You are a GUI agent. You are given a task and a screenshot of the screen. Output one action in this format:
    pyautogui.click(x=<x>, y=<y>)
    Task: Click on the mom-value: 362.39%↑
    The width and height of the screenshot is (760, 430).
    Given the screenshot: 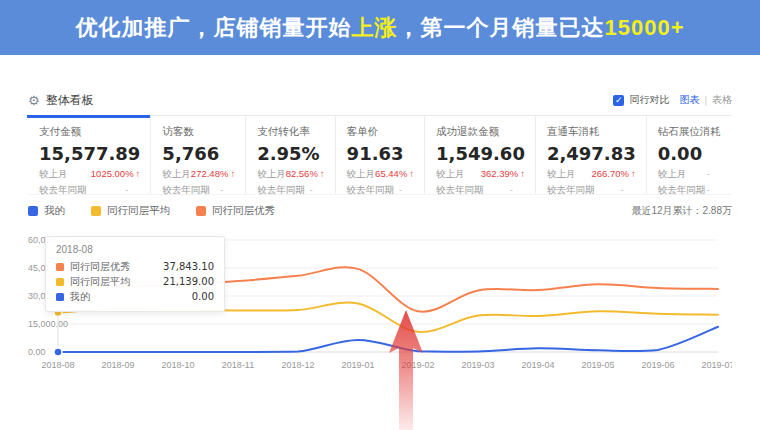 What is the action you would take?
    pyautogui.click(x=503, y=174)
    